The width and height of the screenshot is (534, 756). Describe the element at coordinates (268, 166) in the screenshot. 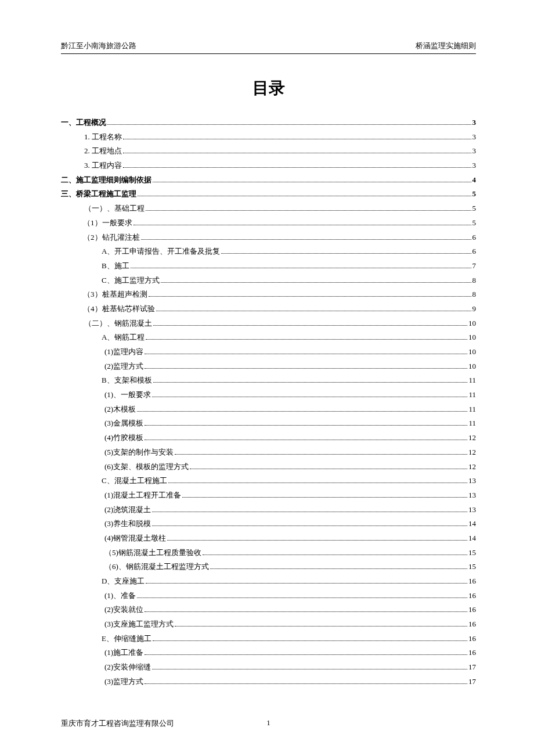

I see `toc-row: 3. 工程内容3` at that location.